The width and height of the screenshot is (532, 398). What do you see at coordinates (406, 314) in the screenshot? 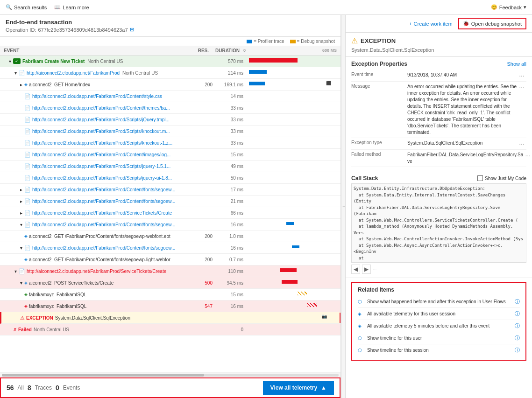
I see `related-item-left: ◈ All available telemetry for this user …` at bounding box center [406, 314].